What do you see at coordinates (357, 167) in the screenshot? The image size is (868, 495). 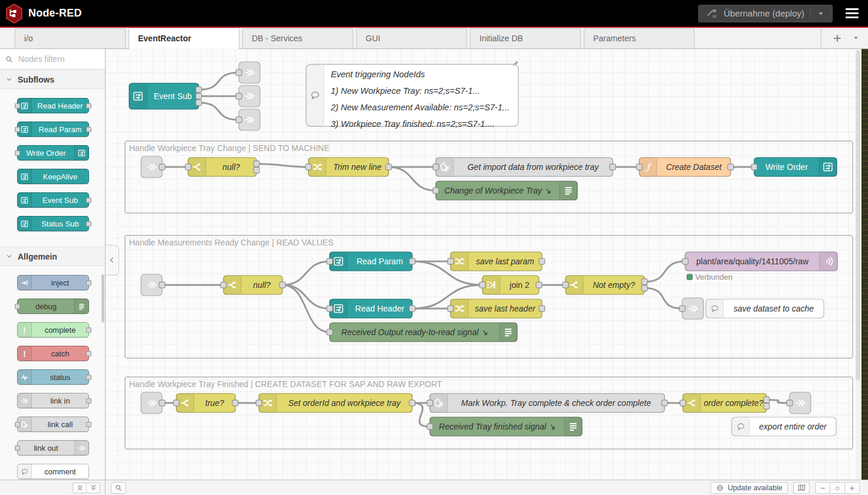 I see `node-label: Trim new line` at bounding box center [357, 167].